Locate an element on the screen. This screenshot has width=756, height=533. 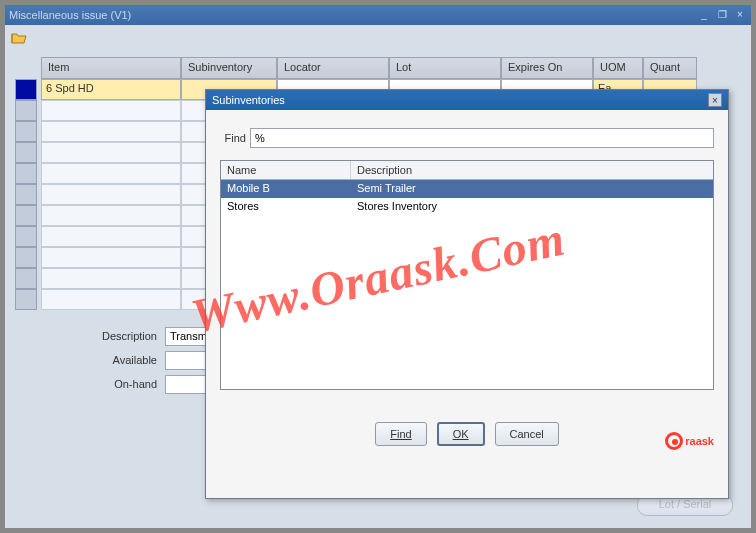
col-header-subinventory: Subinventory is located at coordinates (229, 68).